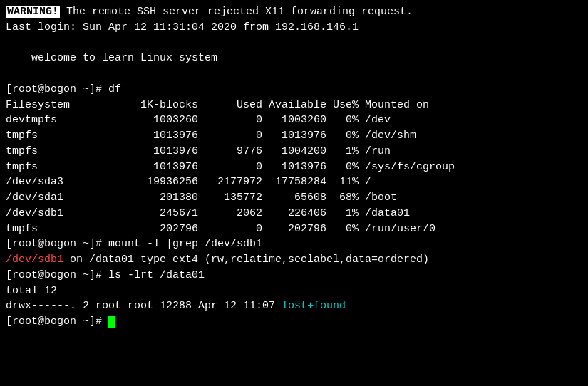  Describe the element at coordinates (294, 229) in the screenshot. I see `df-tmpfs4-line: tmpfs 202796 0 202796 0% /run/user/0` at that location.